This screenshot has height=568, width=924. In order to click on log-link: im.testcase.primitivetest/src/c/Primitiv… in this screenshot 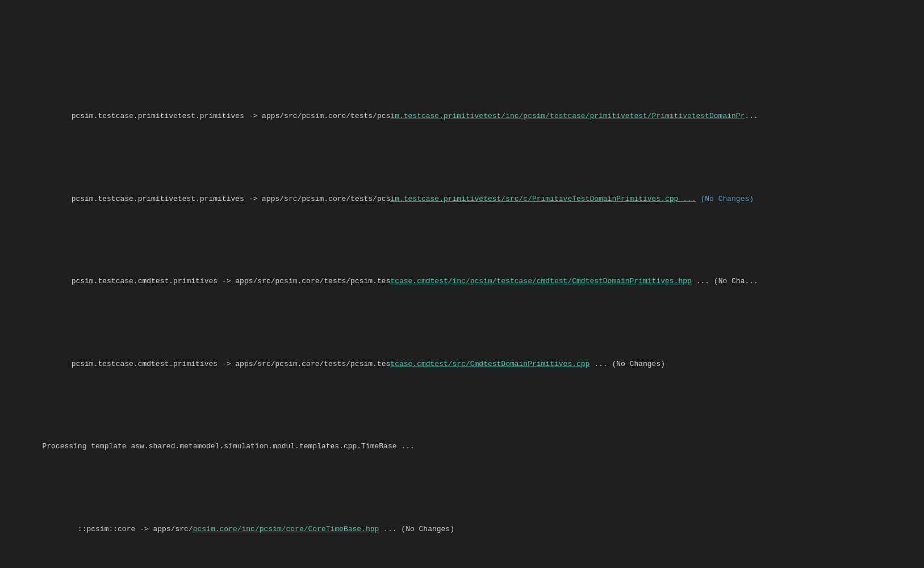, I will do `click(543, 199)`.